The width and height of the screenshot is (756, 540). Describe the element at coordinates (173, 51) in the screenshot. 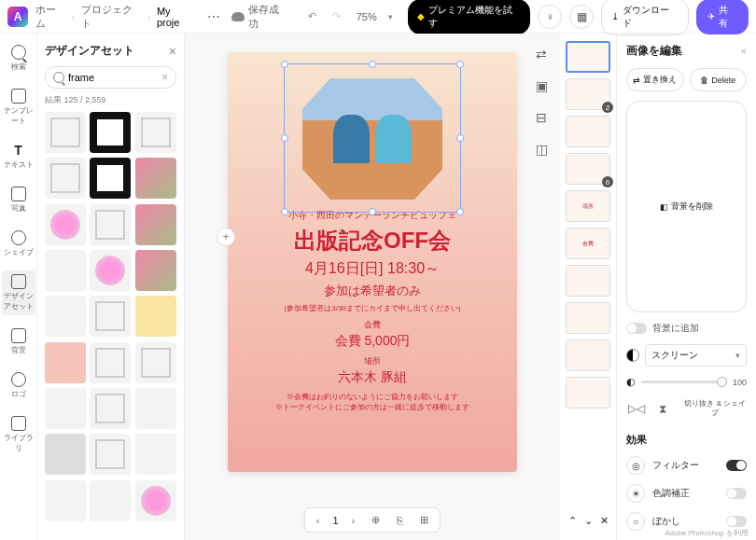

I see `panel-close: ×` at that location.